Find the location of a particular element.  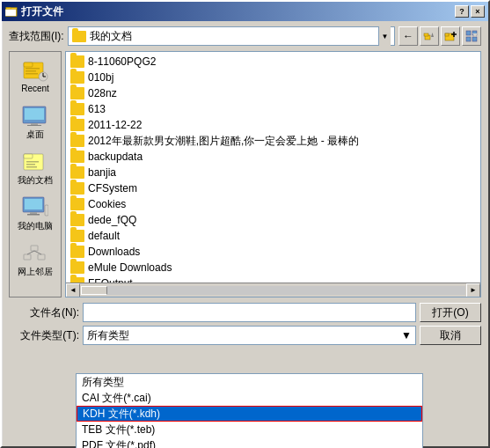

titlebar-text: 打开文件 is located at coordinates (42, 12).